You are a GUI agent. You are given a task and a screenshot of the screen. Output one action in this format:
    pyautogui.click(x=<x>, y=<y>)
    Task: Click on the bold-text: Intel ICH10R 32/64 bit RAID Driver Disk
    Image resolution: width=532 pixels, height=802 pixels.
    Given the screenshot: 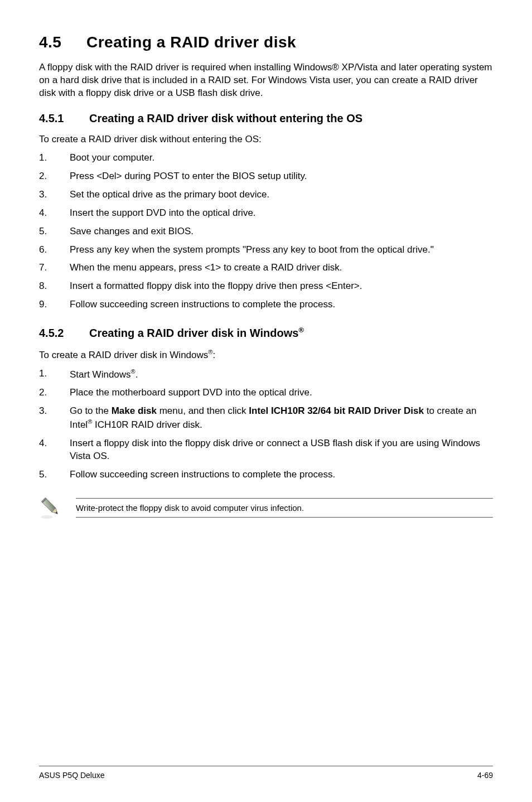 What is the action you would take?
    pyautogui.click(x=336, y=410)
    